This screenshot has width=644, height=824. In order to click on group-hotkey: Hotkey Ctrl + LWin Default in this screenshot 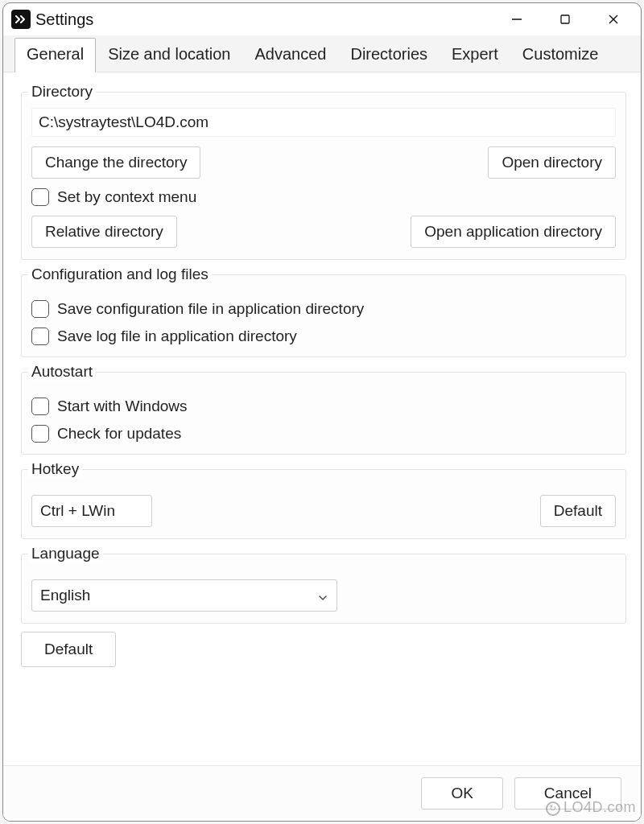, I will do `click(324, 504)`.